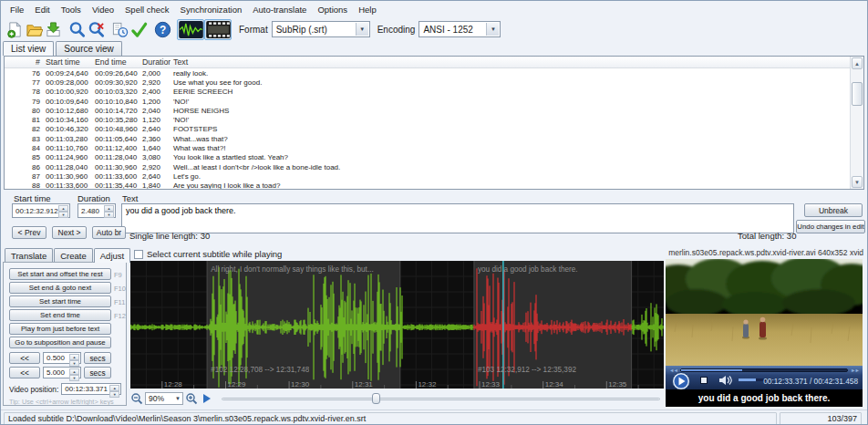  What do you see at coordinates (443, 399) in the screenshot?
I see `waveform-scrollbar` at bounding box center [443, 399].